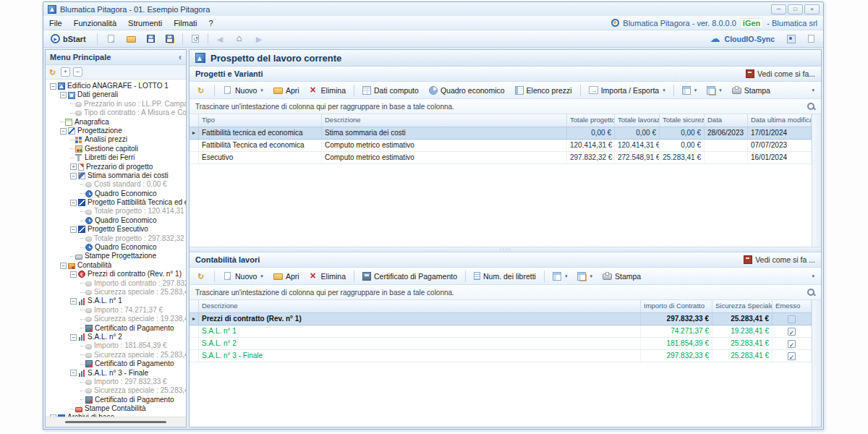 The image size is (868, 434). Describe the element at coordinates (501, 331) in the screenshot. I see `grid-row: S.A.L. n° 174.271,37 €19.238,41 €` at that location.